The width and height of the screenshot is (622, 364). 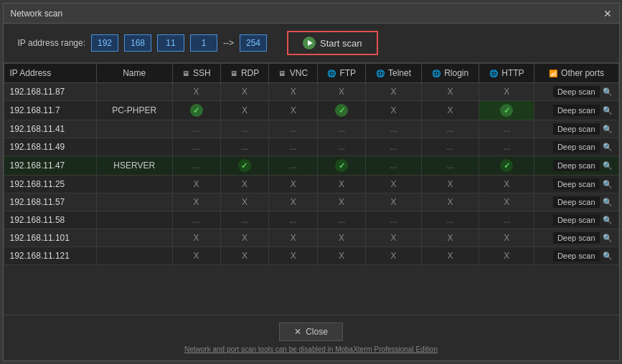 What do you see at coordinates (50, 129) in the screenshot?
I see `cell-ip: 192.168.11.41` at bounding box center [50, 129].